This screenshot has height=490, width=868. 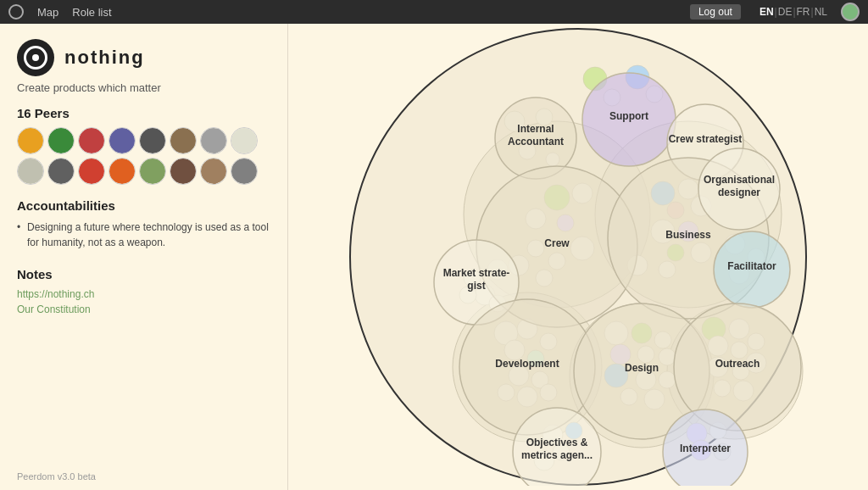 What do you see at coordinates (850, 12) in the screenshot?
I see `user-avatar-nav` at bounding box center [850, 12].